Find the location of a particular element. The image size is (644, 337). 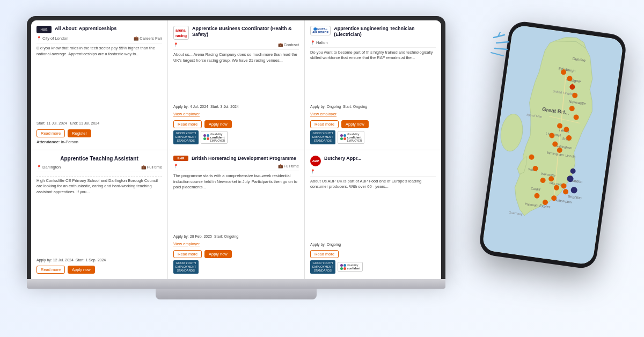

location-3: 📍 Halton is located at coordinates (319, 43).